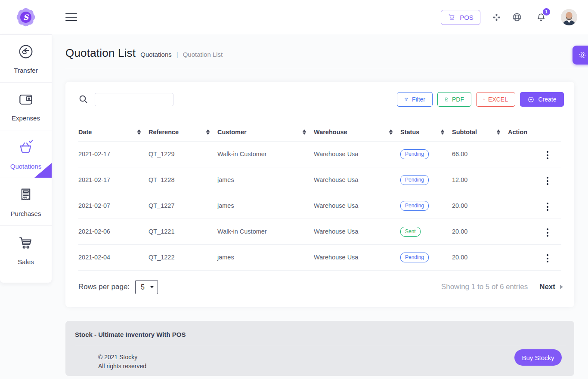 This screenshot has width=588, height=379. What do you see at coordinates (183, 180) in the screenshot?
I see `cell-reference: QT_1228` at bounding box center [183, 180].